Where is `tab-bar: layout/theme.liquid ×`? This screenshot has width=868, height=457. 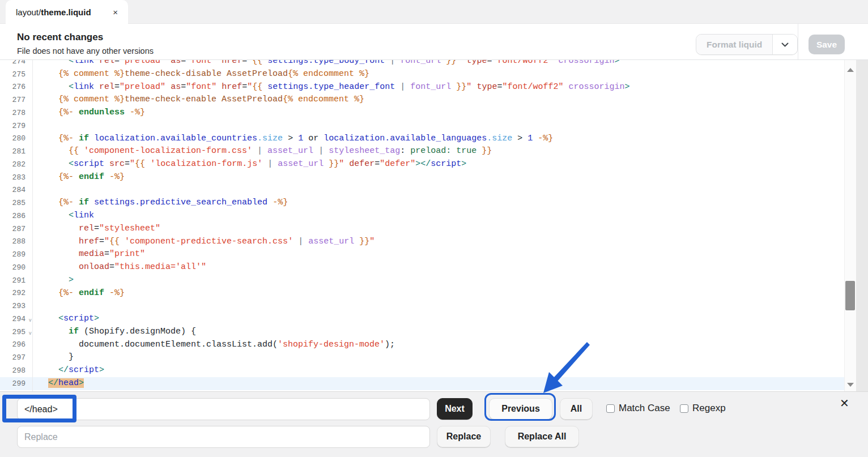
tab-bar: layout/theme.liquid × is located at coordinates (434, 12).